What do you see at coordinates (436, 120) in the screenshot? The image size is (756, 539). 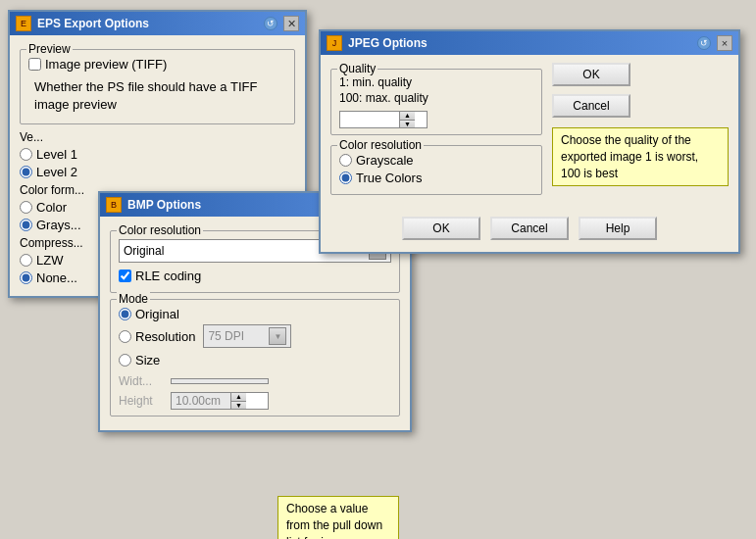 I see `jpeg-quality-spinbox-row: 75 ▲ ▼` at bounding box center [436, 120].